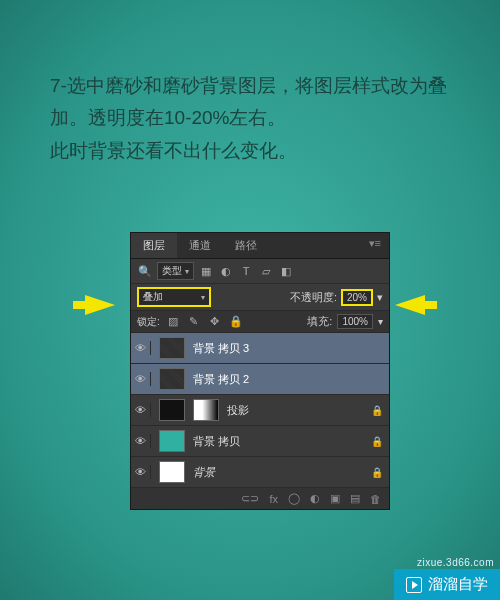 Image resolution: width=500 pixels, height=600 pixels. What do you see at coordinates (286, 271) in the screenshot?
I see `filter-smart-icon: ◧` at bounding box center [286, 271].